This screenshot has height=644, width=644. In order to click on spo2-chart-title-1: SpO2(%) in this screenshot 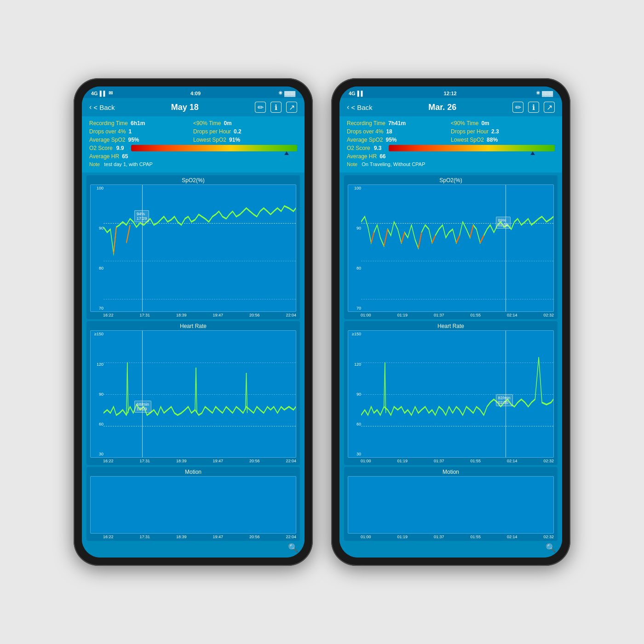, I will do `click(193, 180)`.